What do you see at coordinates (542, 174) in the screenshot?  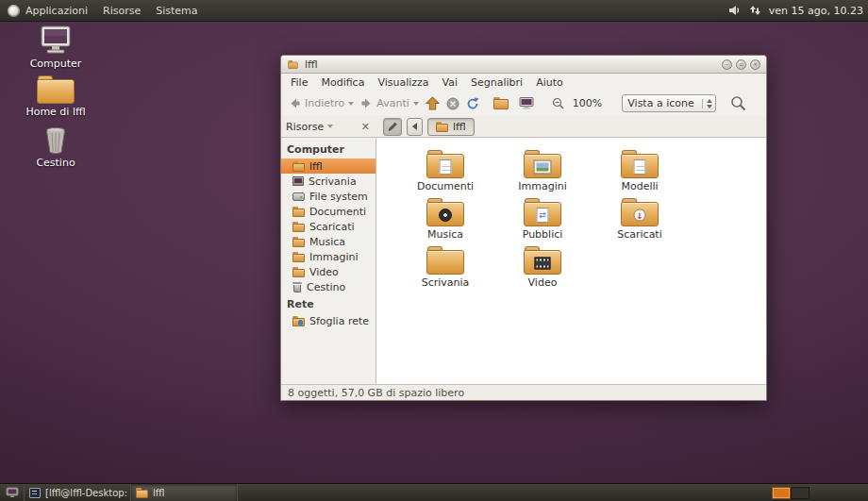 I see `file-immagini: Immagini` at bounding box center [542, 174].